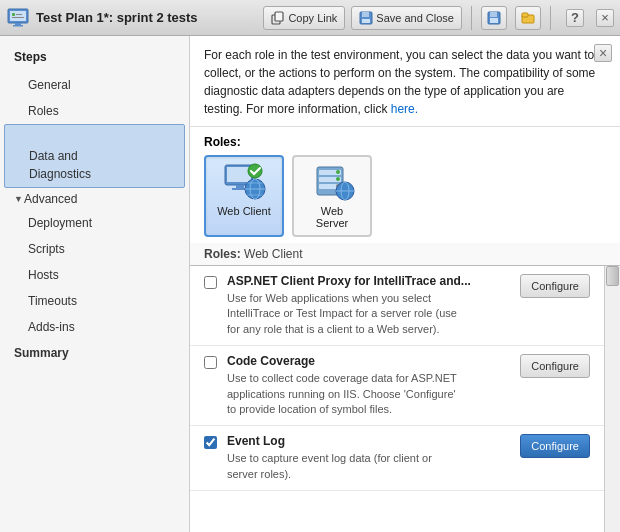  I want to click on adapter-aspnet-info: ASP.NET Client Proxy for IntelliTrace an…, so click(368, 306).